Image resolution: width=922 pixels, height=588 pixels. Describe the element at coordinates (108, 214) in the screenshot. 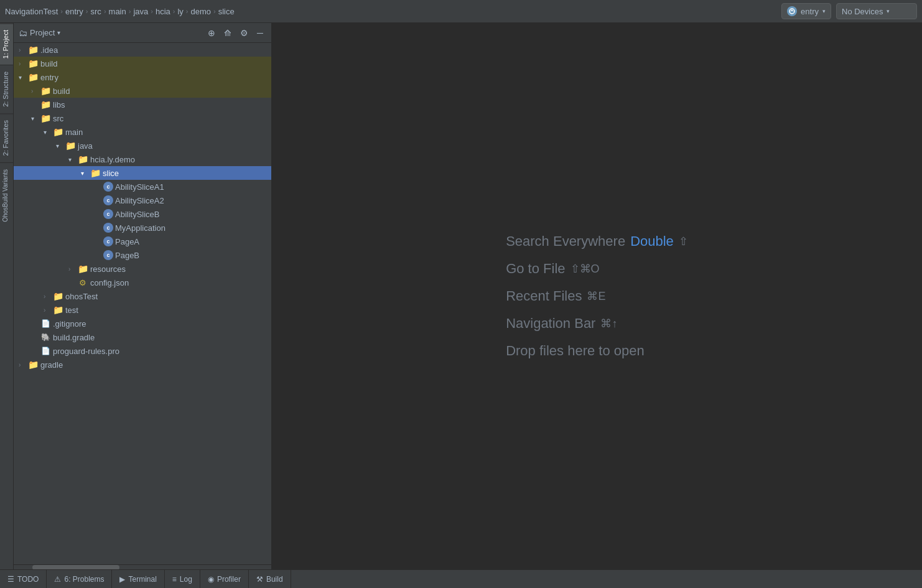

I see `class-icon-abilityB: c` at that location.